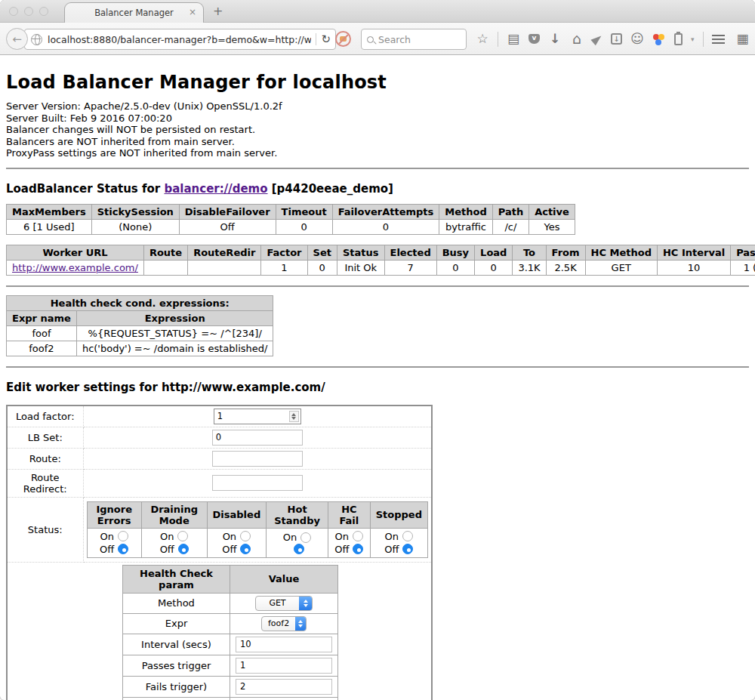 The image size is (755, 700). Describe the element at coordinates (596, 39) in the screenshot. I see `send-tab-icon` at that location.